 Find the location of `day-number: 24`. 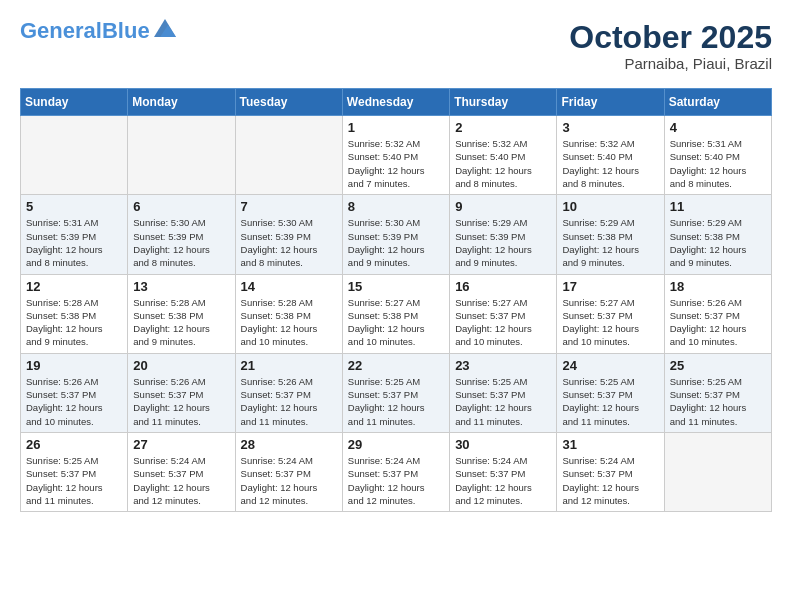

day-number: 24 is located at coordinates (610, 366).